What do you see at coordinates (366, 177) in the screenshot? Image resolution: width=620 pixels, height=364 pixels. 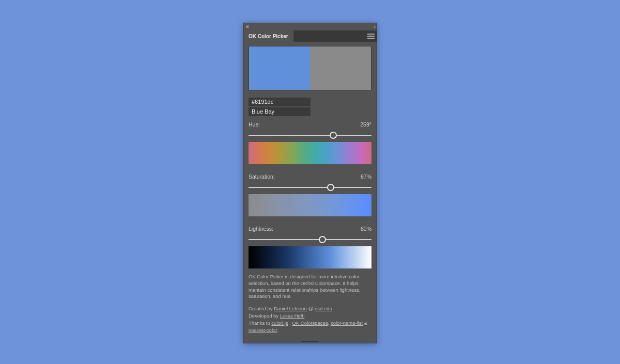 I see `saturation-value: 67%` at bounding box center [366, 177].